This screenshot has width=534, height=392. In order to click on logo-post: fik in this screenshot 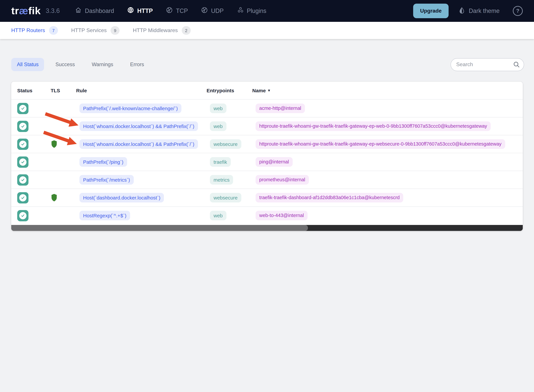, I will do `click(34, 11)`.